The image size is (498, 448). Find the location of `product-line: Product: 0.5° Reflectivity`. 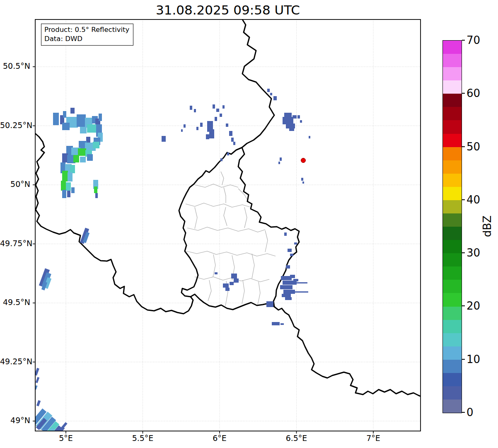

product-line: Product: 0.5° Reflectivity is located at coordinates (87, 30).